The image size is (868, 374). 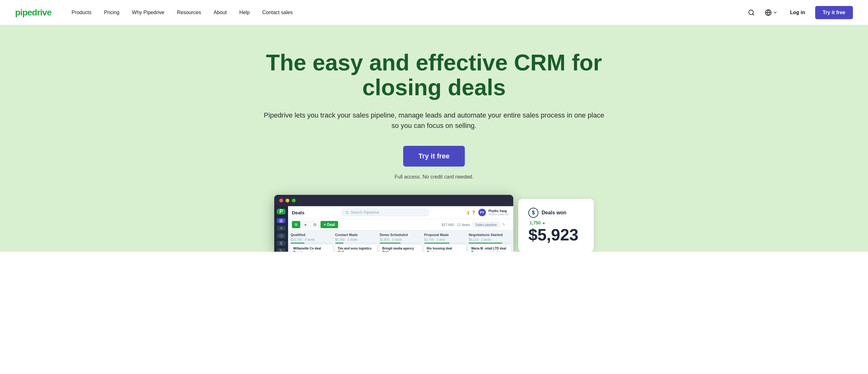 I want to click on deal-card-4-0: Maria M. retail LTD deal Maria M. retail…, so click(x=490, y=248).